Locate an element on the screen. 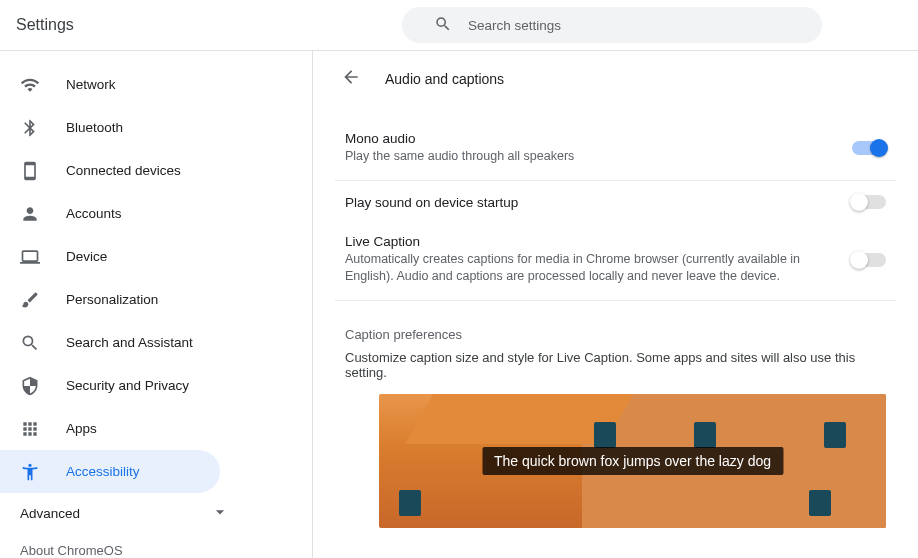 This screenshot has width=918, height=558. sidebar-item-security-privacy: Security and Privacy is located at coordinates (156, 386).